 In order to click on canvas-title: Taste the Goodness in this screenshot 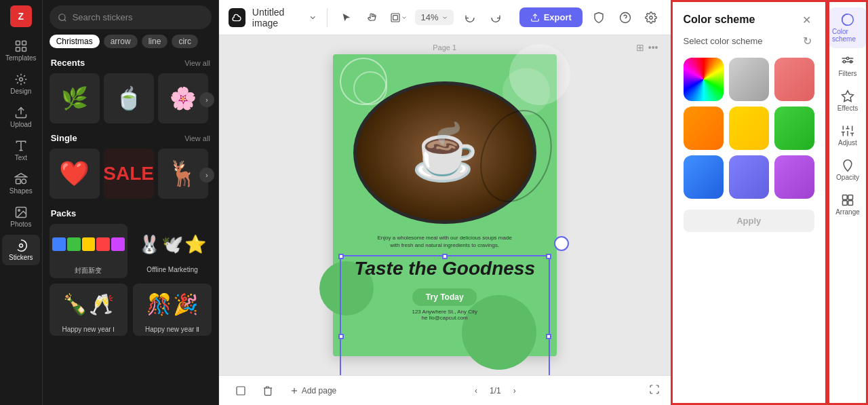, I will do `click(445, 269)`.